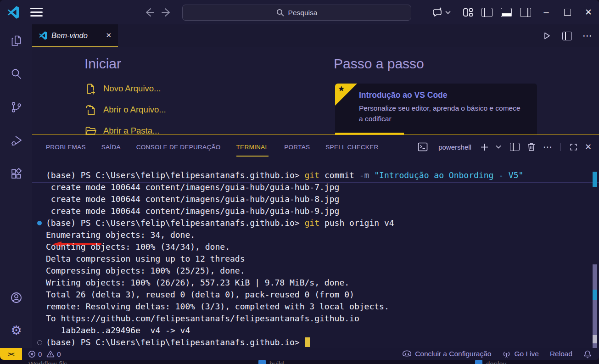 Image resolution: width=599 pixels, height=364 pixels. What do you see at coordinates (403, 95) in the screenshot?
I see `walkthrough-title: Introdução ao VS Code` at bounding box center [403, 95].